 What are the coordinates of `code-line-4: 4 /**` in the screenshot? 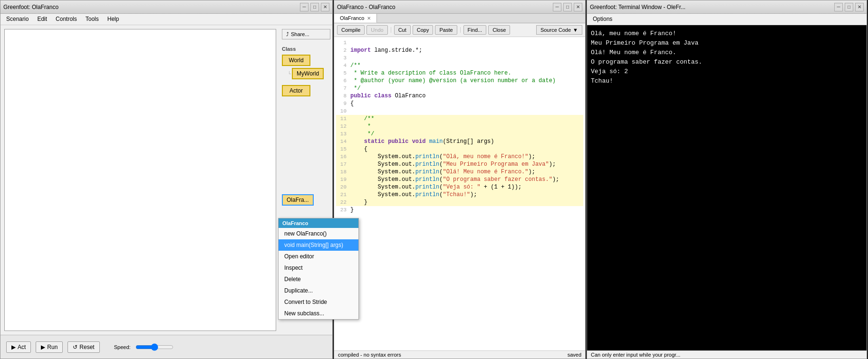 It's located at (460, 66).